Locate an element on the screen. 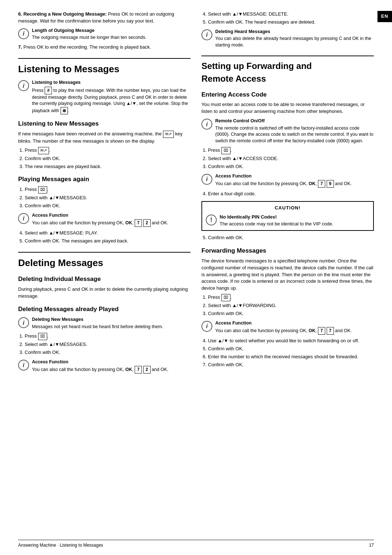 This screenshot has height=555, width=392. caution-header: CAUTION! is located at coordinates (287, 208).